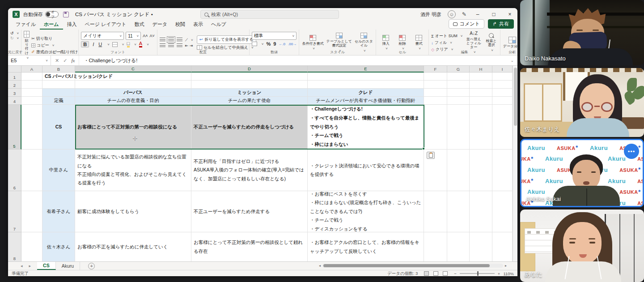 The width and height of the screenshot is (644, 282). Describe the element at coordinates (501, 24) in the screenshot. I see `share-button: ↱ 共有` at that location.